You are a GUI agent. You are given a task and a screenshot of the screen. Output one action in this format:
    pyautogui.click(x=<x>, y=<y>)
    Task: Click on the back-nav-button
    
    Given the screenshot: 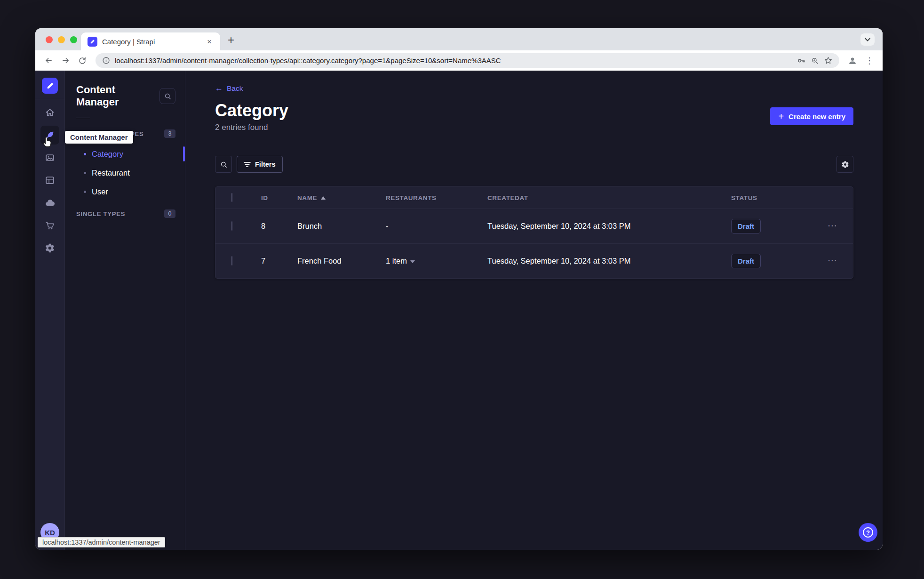 What is the action you would take?
    pyautogui.click(x=48, y=61)
    